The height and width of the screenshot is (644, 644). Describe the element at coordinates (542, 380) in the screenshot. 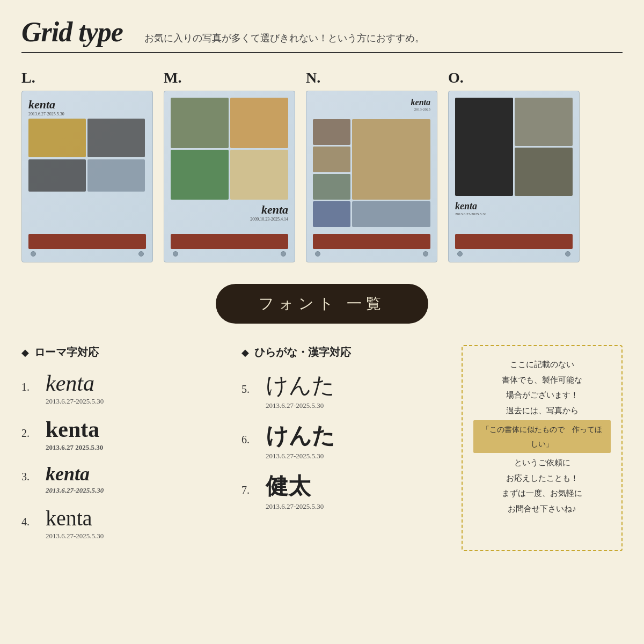

I see `note-line2: 書体でも、製作可能な` at that location.